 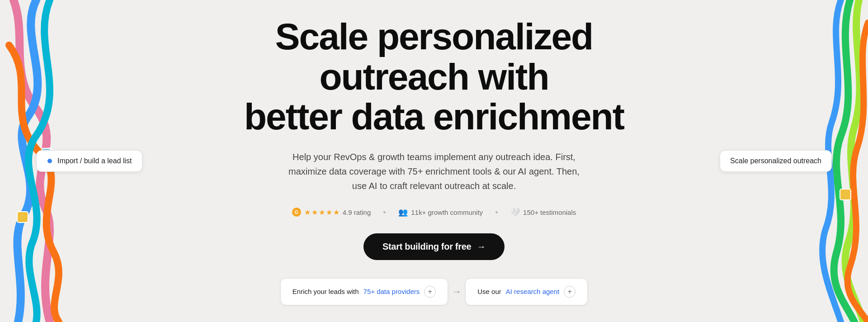 I want to click on workflow-card-2-link: AI research agent, so click(x=533, y=291).